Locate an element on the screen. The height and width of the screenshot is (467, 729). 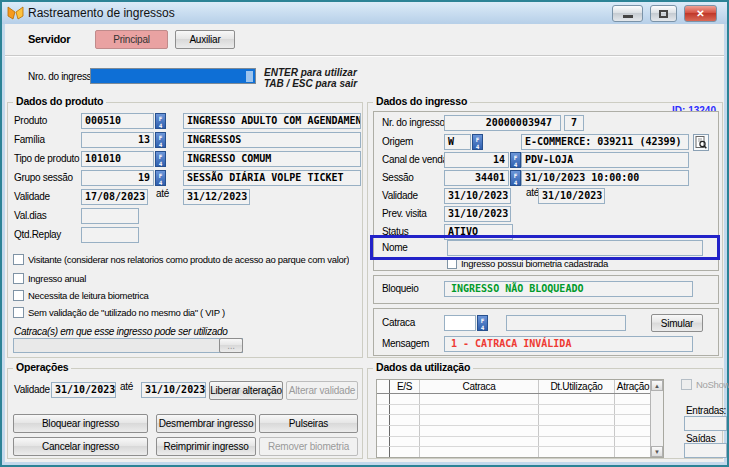
sessao-lookup-button: F4 is located at coordinates (516, 178).